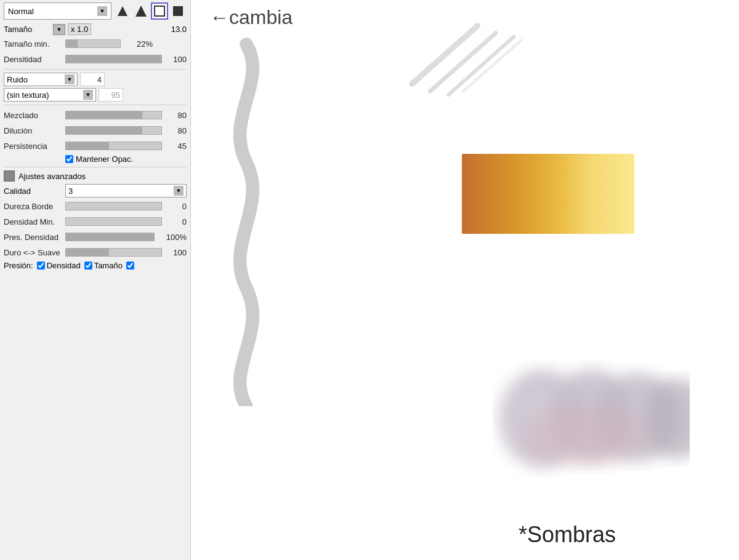 The height and width of the screenshot is (560, 739). I want to click on presion-tamano-check: Tamaño, so click(103, 266).